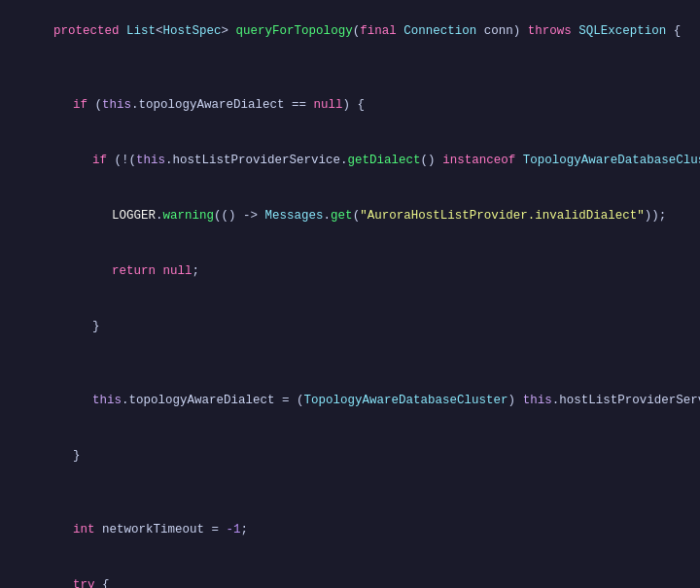 The height and width of the screenshot is (588, 700). What do you see at coordinates (350, 272) in the screenshot?
I see `code-line-6: return null;` at bounding box center [350, 272].